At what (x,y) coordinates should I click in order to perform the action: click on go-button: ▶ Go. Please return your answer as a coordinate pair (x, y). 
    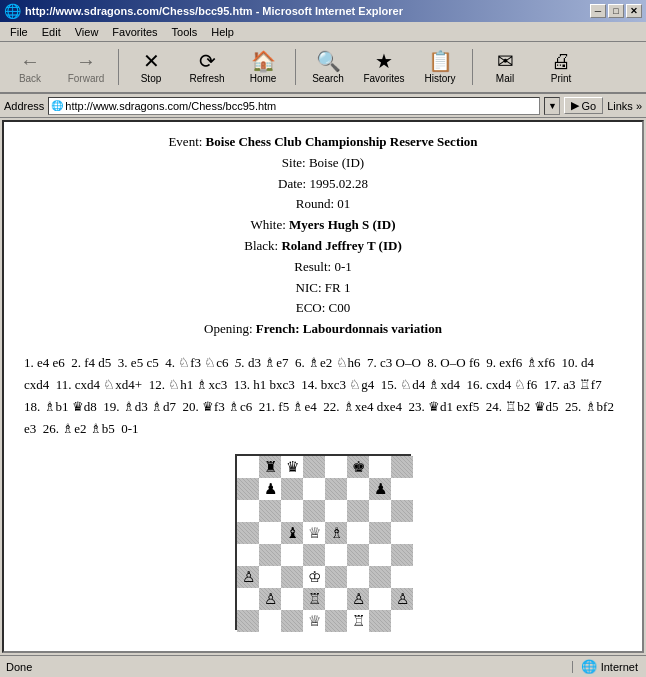
    Looking at the image, I should click on (584, 106).